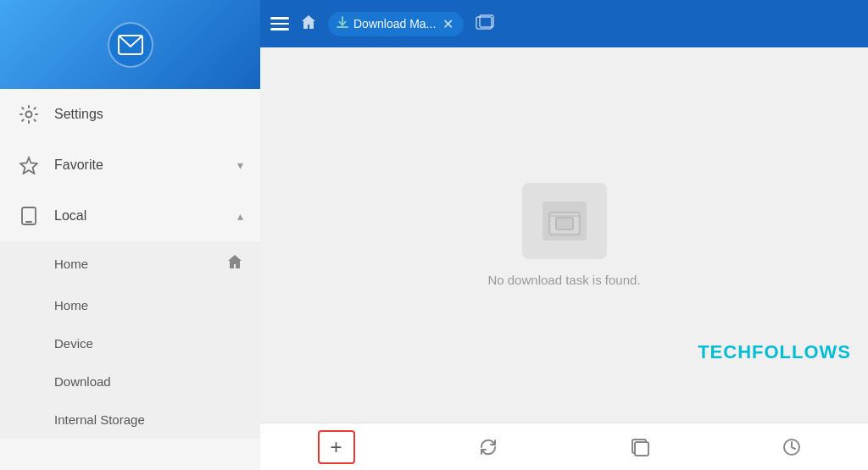 This screenshot has height=470, width=868. I want to click on sidebar-item-favorite: Favorite ▾, so click(131, 165).